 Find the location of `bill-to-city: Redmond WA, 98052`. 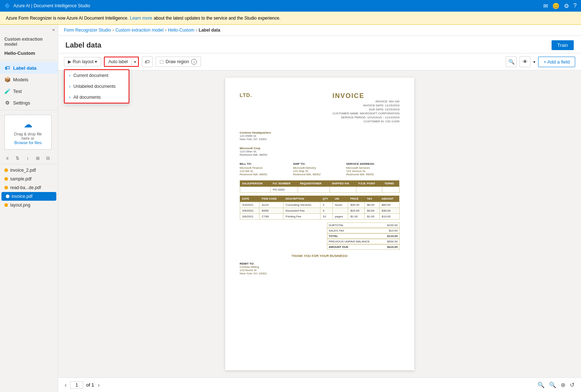

bill-to-city: Redmond WA, 98052 is located at coordinates (265, 174).